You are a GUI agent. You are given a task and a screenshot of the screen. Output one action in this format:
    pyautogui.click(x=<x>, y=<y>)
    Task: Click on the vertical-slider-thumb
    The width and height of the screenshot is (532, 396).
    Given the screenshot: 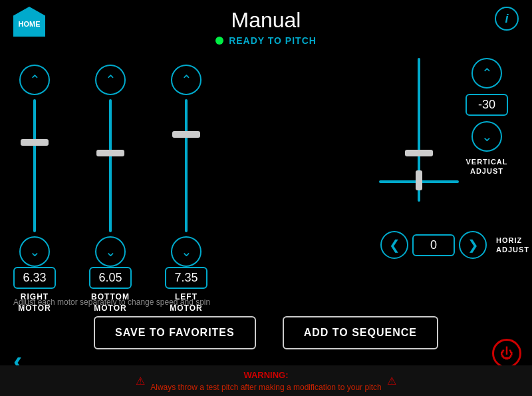 What is the action you would take?
    pyautogui.click(x=419, y=153)
    